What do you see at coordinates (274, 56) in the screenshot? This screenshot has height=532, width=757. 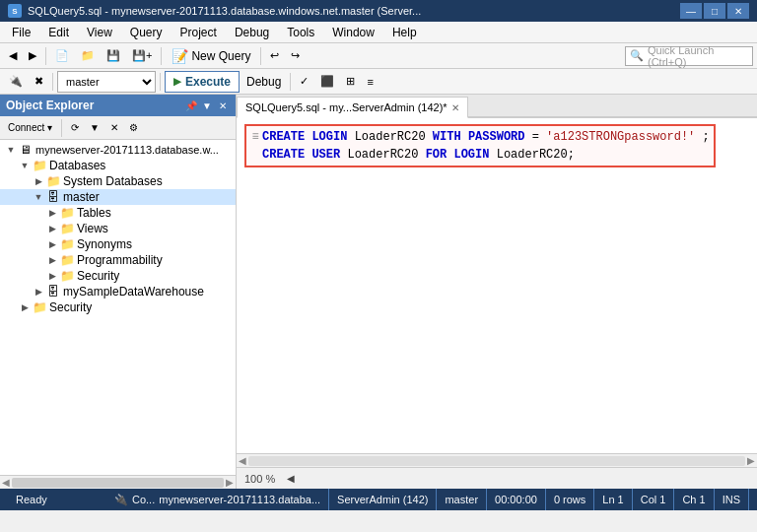 I see `undo-button: ↩` at bounding box center [274, 56].